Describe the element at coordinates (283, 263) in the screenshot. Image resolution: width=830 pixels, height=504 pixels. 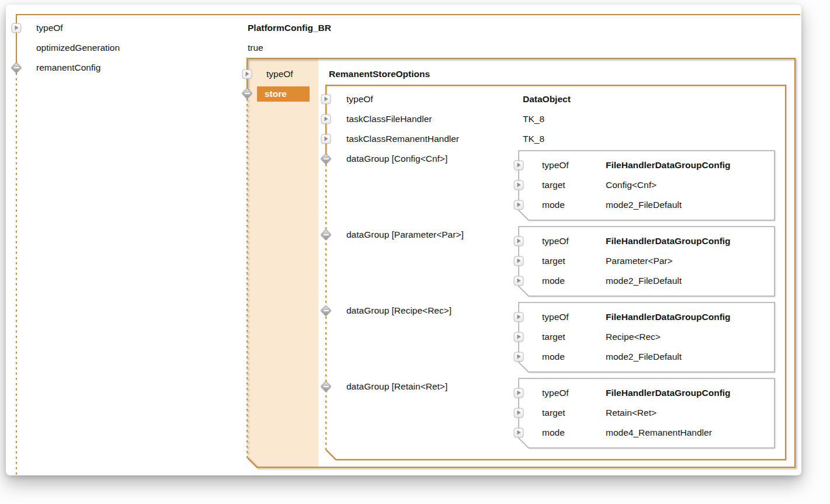
I see `remanent-group-label-column` at that location.